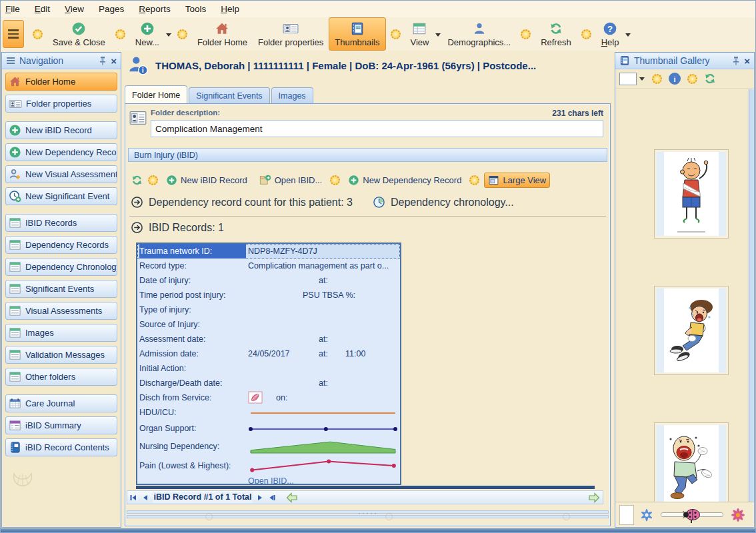 Image resolution: width=756 pixels, height=533 pixels. Describe the element at coordinates (137, 203) in the screenshot. I see `arrow-circle-icon` at that location.